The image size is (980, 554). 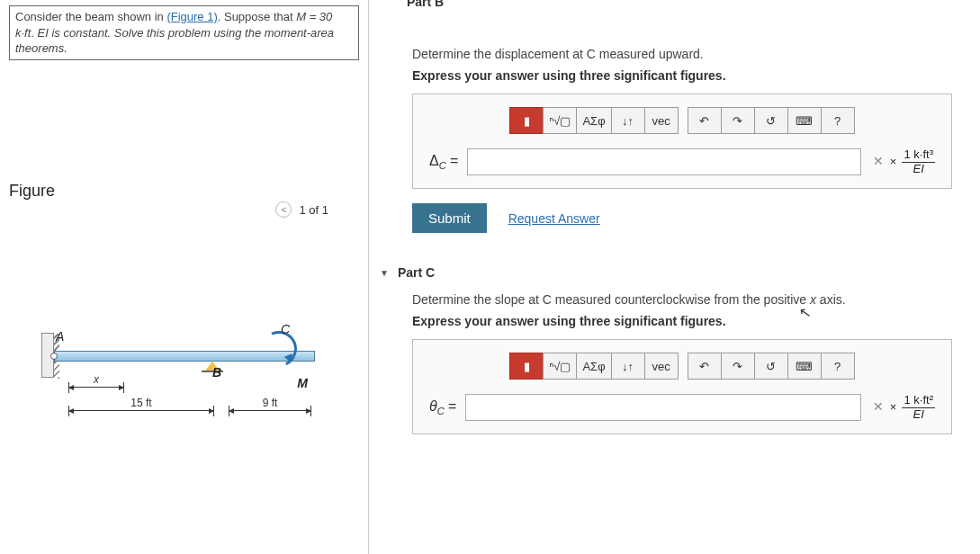 What do you see at coordinates (302, 383) in the screenshot?
I see `label-m: M` at bounding box center [302, 383].